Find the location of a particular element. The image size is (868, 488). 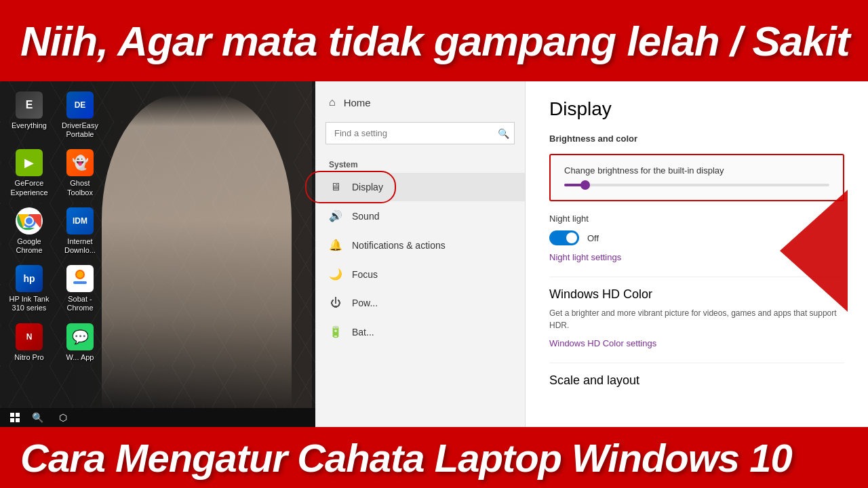

system-section-title: System is located at coordinates (420, 164).